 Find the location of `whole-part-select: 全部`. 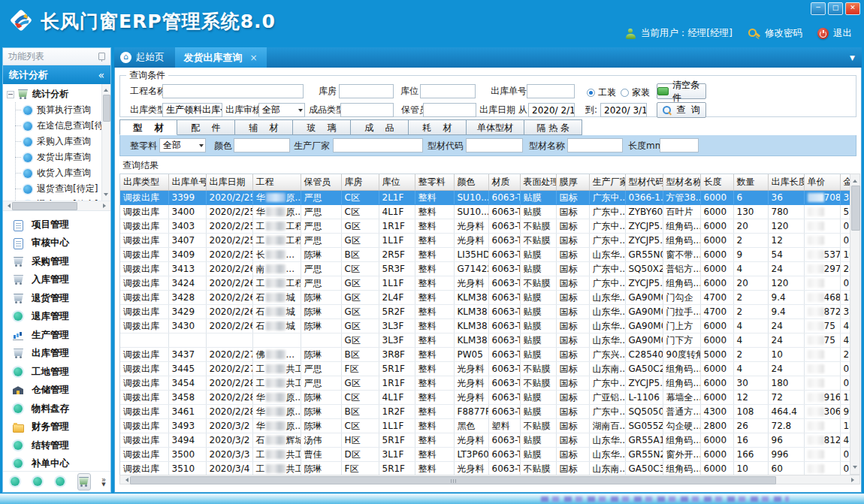

whole-part-select: 全部 is located at coordinates (183, 146).